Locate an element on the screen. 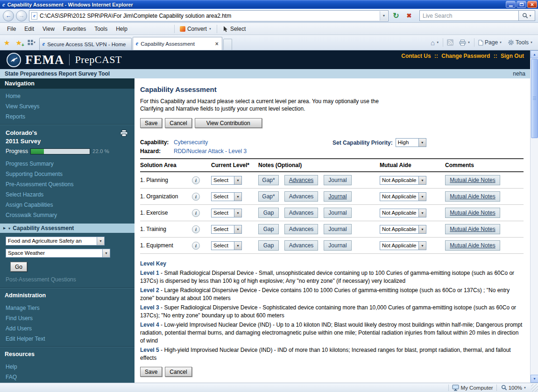 Image resolution: width=538 pixels, height=392 pixels. save-button: Save is located at coordinates (151, 123).